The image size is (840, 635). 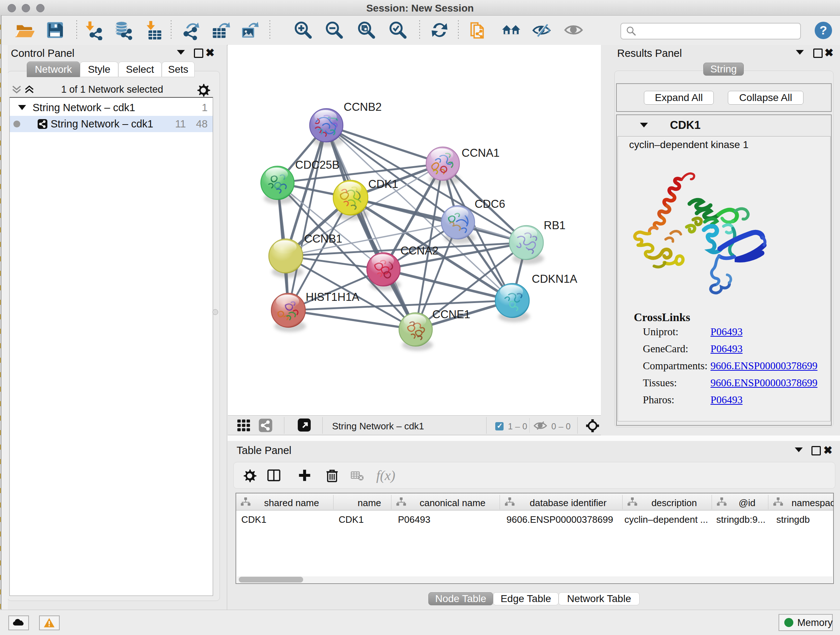 What do you see at coordinates (333, 297) in the screenshot?
I see `svg-text: HIST1H1A` at bounding box center [333, 297].